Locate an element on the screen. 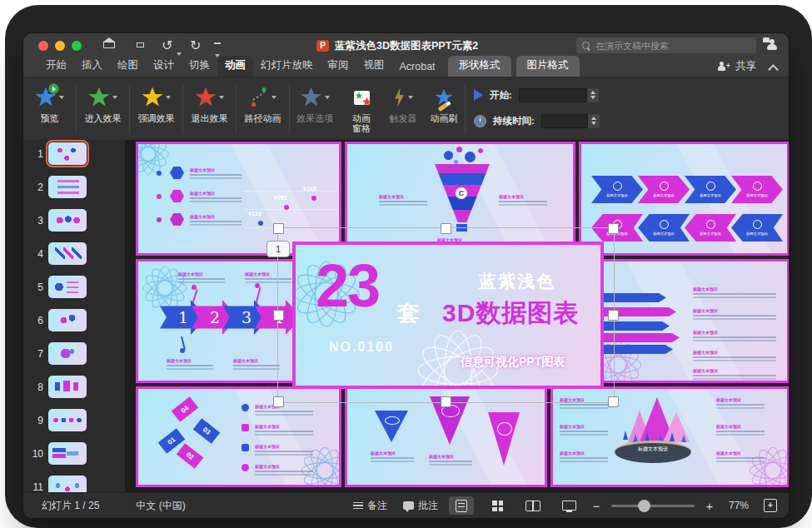 Image resolution: width=812 pixels, height=528 pixels. redo-icon: ↻ is located at coordinates (195, 46).